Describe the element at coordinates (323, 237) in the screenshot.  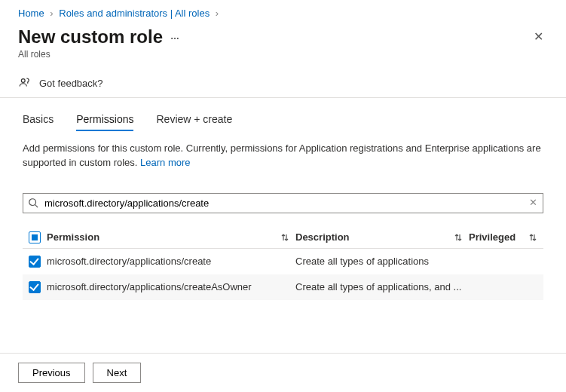
I see `column-description: Description` at that location.